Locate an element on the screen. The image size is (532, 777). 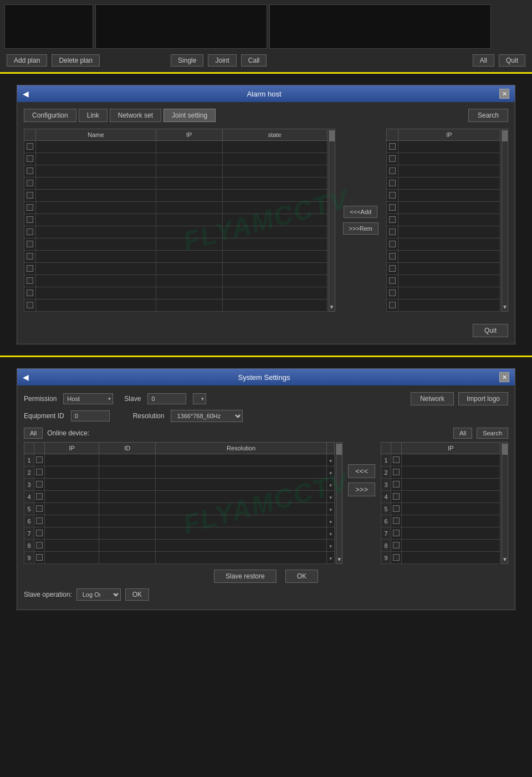
quit-button-s1: Quit is located at coordinates (512, 60).